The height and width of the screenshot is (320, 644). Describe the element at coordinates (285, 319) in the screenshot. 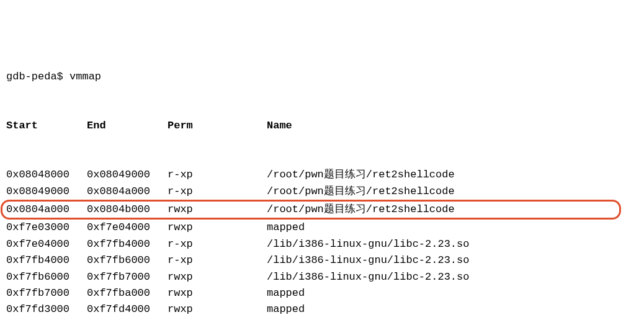

I see `cell-name: [vvar]` at that location.